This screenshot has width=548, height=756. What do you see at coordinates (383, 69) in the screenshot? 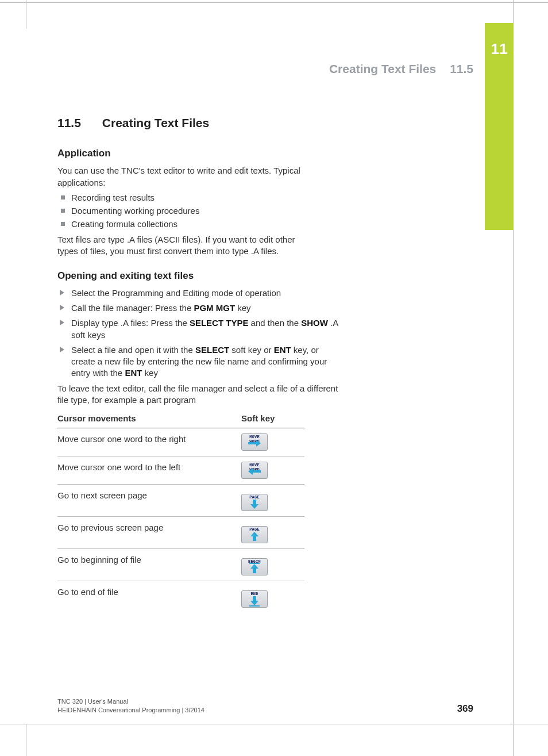
I see `running-head-title: Creating Text Files` at bounding box center [383, 69].